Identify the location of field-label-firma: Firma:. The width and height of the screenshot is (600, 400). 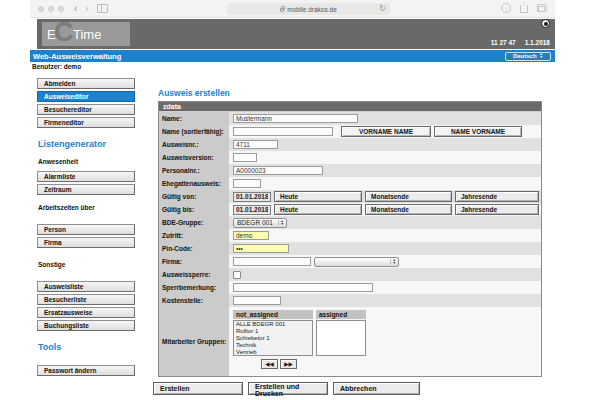
(194, 262).